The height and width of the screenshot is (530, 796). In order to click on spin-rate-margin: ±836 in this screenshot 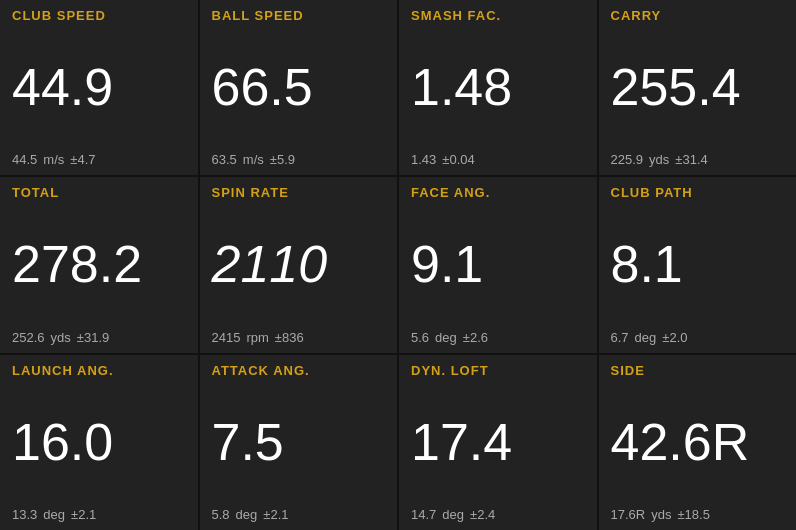, I will do `click(290, 338)`.